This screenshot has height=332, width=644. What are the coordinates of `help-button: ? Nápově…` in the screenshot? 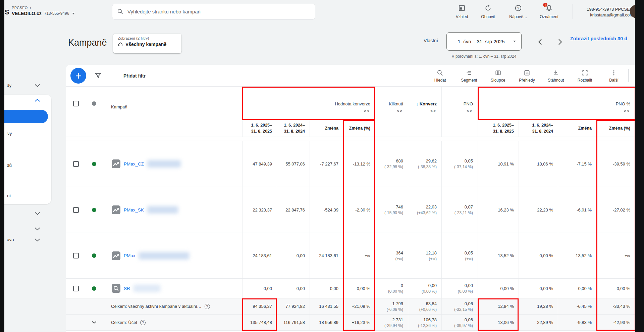 It's located at (518, 12).